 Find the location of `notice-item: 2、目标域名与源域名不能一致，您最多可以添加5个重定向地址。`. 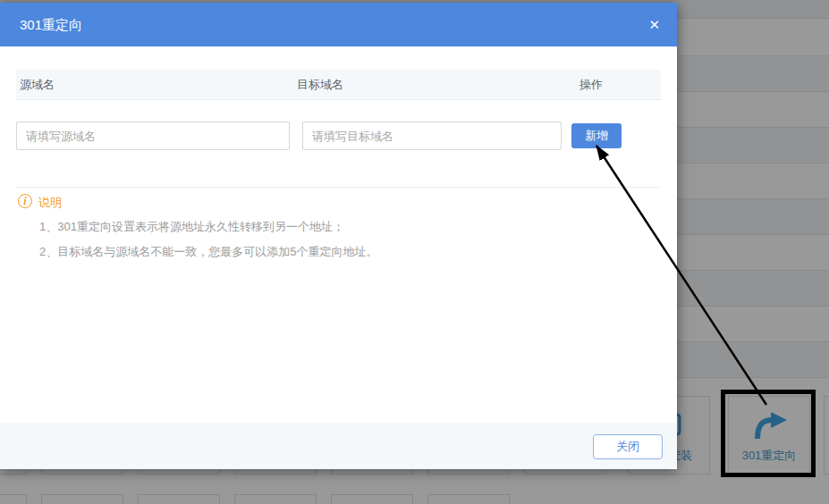

notice-item: 2、目标域名与源域名不能一致，您最多可以添加5个重定向地址。 is located at coordinates (208, 252).